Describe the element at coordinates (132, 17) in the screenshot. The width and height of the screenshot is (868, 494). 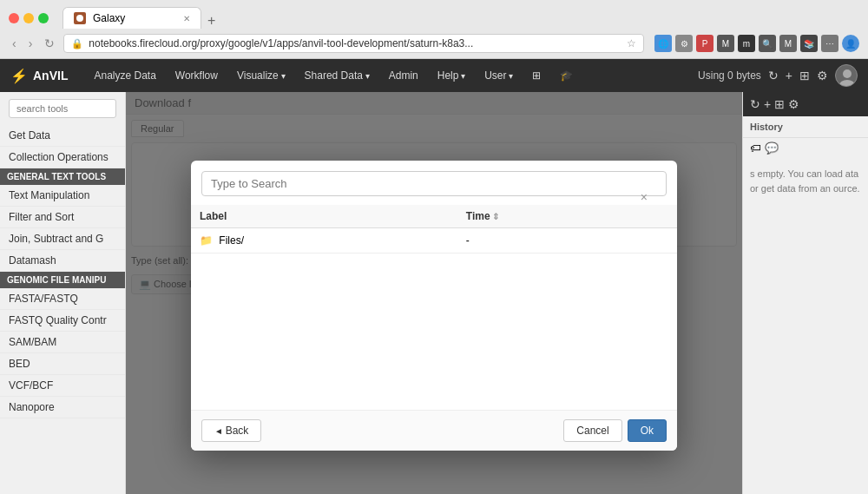
I see `browser-tab-galaxy: Galaxy ✕` at that location.